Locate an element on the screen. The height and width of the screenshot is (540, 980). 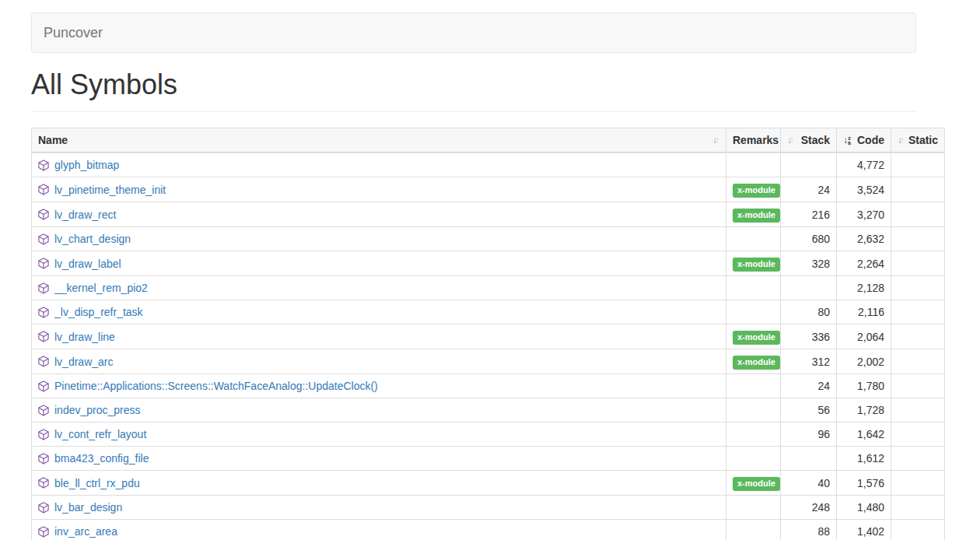
table-row: bma423_config_file1,612 is located at coordinates (488, 459).